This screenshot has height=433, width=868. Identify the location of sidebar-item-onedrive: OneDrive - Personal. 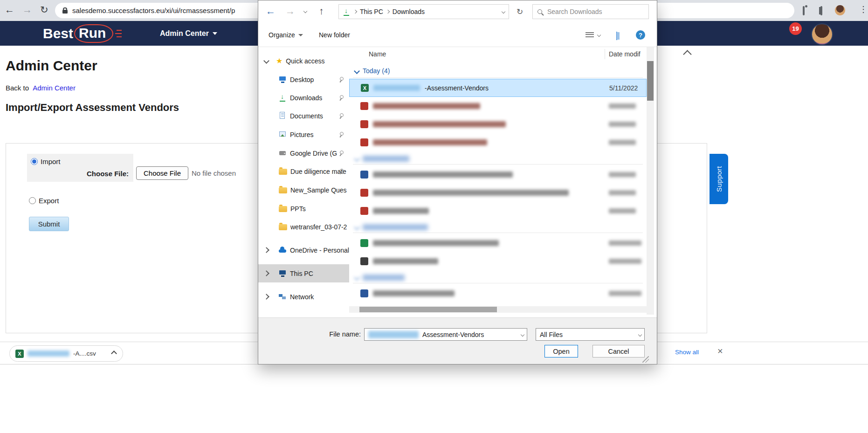
(304, 250).